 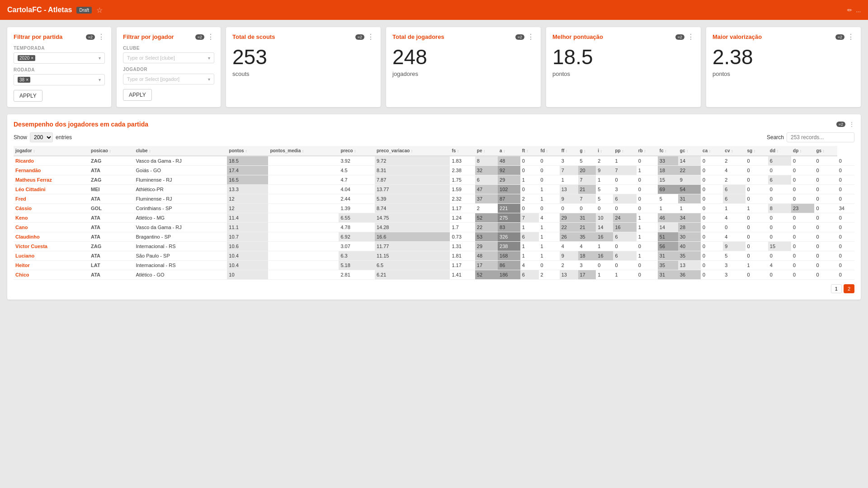 What do you see at coordinates (211, 37) in the screenshot?
I see `filter-jogador-menu: ⋮` at bounding box center [211, 37].